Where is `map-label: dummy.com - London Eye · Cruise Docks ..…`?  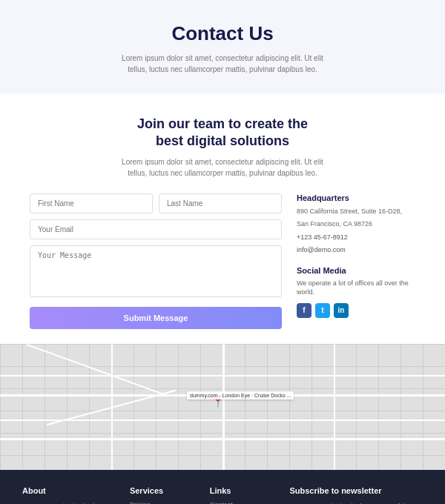
map-label: dummy.com - London Eye · Cruise Docks ..… is located at coordinates (240, 396).